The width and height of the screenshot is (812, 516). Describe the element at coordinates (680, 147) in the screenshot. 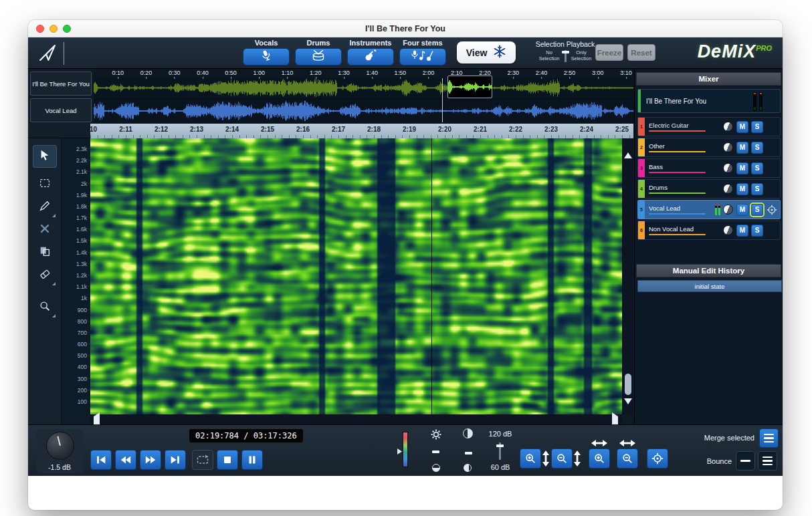

I see `track-name-wrap: Other` at that location.